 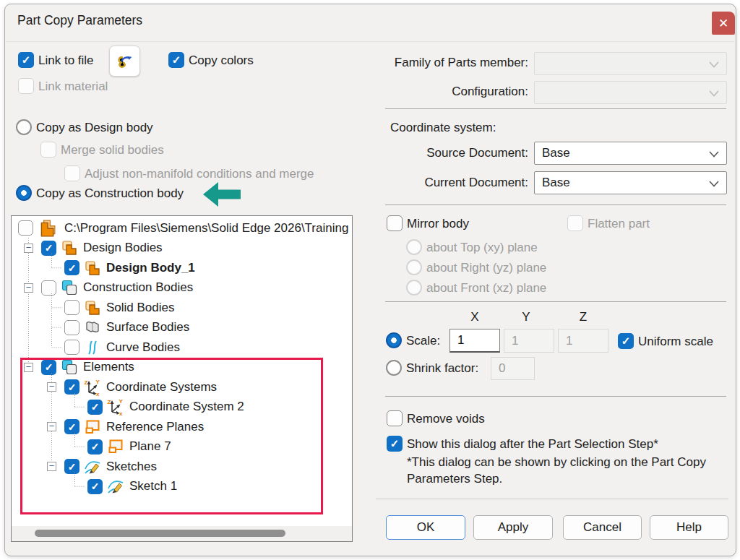 What do you see at coordinates (583, 341) in the screenshot?
I see `scale-z-input` at bounding box center [583, 341].